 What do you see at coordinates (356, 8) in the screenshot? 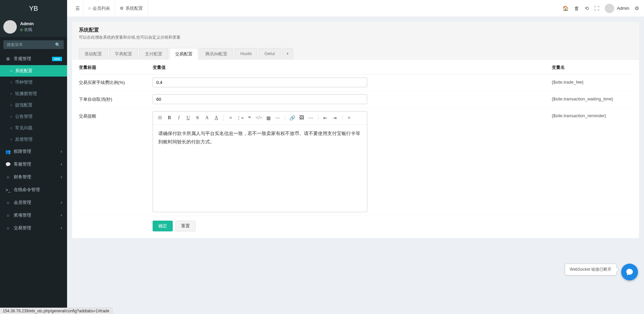
I see `topbar: ☰ ○会员列表⚙系统配置 🏠 🗑 ⟲ ⛶ Admin ⚙` at bounding box center [356, 8].